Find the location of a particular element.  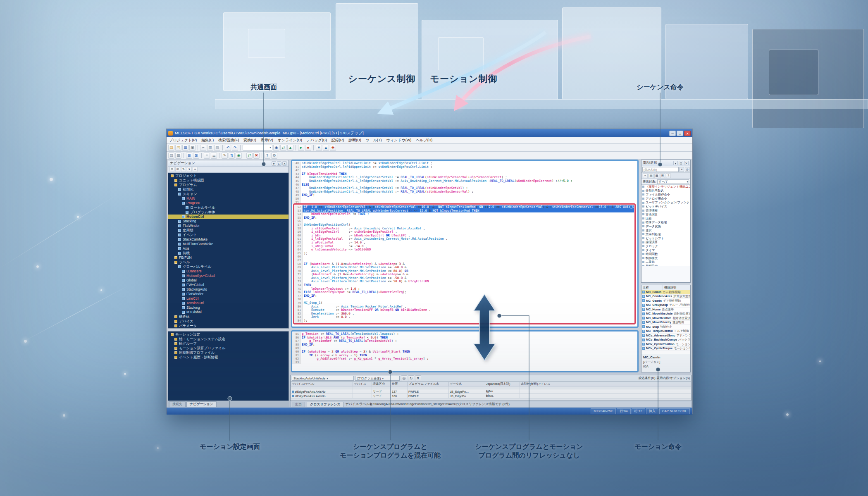

tree-item: モーション設定 is located at coordinates (228, 335).